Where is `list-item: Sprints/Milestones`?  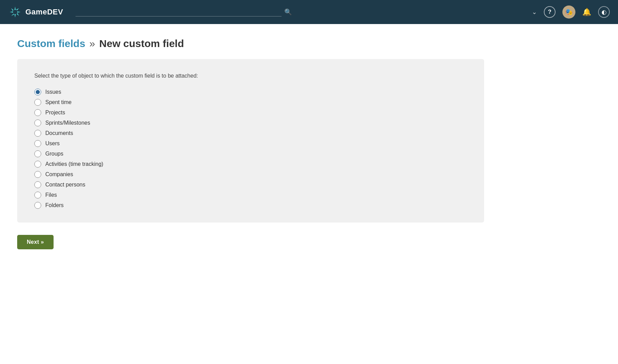 list-item: Sprints/Milestones is located at coordinates (251, 123).